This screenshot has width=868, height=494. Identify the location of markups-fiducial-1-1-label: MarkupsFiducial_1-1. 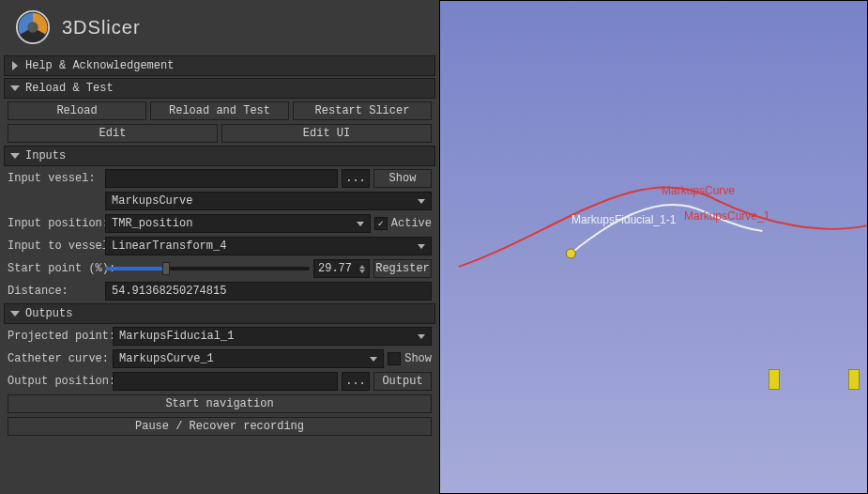
(623, 220).